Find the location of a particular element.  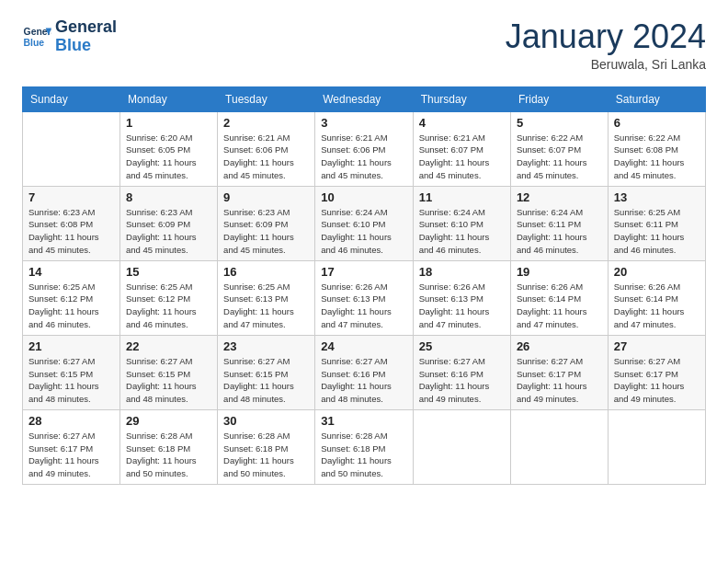

logo-general: General is located at coordinates (86, 28).